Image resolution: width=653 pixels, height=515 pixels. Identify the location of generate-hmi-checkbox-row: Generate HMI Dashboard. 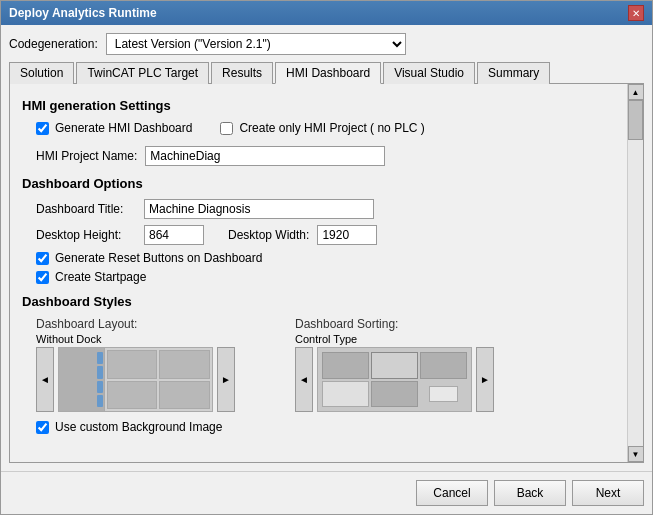
(114, 128).